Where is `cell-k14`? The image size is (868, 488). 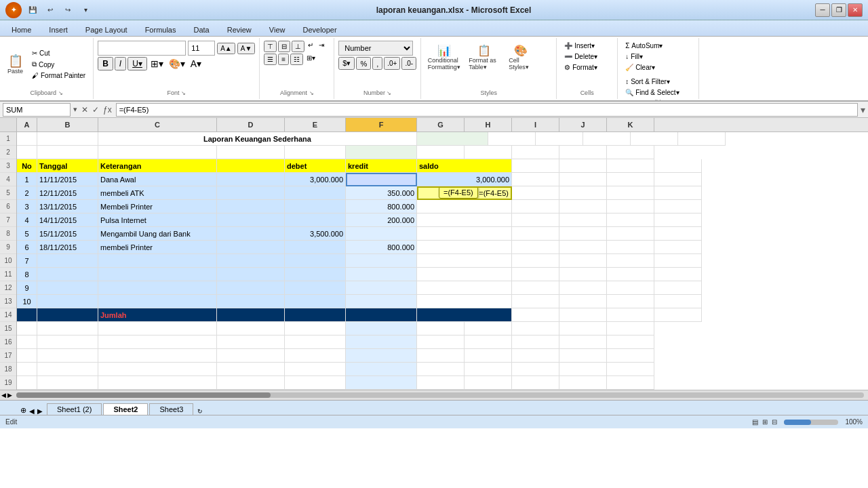 cell-k14 is located at coordinates (678, 315).